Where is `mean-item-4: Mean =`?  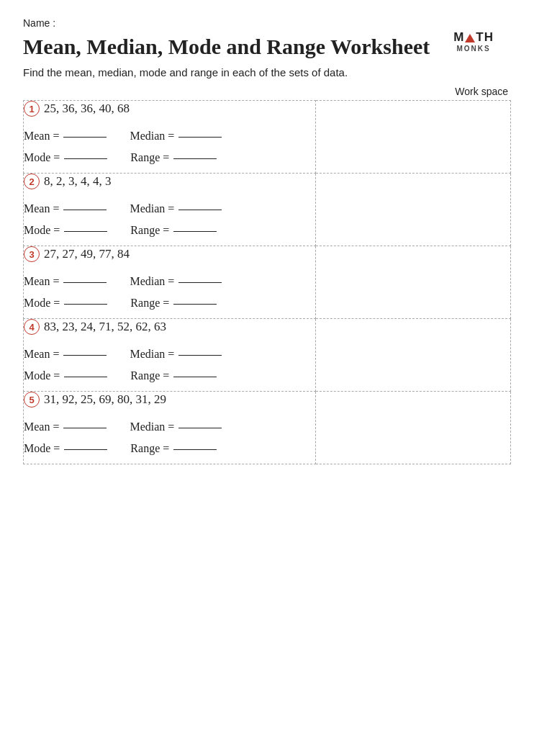
mean-item-4: Mean = is located at coordinates (65, 354).